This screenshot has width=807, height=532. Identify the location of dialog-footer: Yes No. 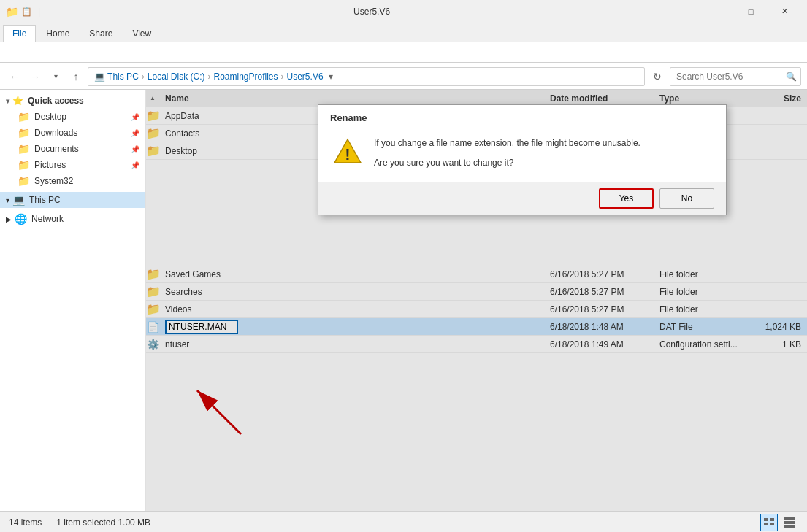
(522, 198).